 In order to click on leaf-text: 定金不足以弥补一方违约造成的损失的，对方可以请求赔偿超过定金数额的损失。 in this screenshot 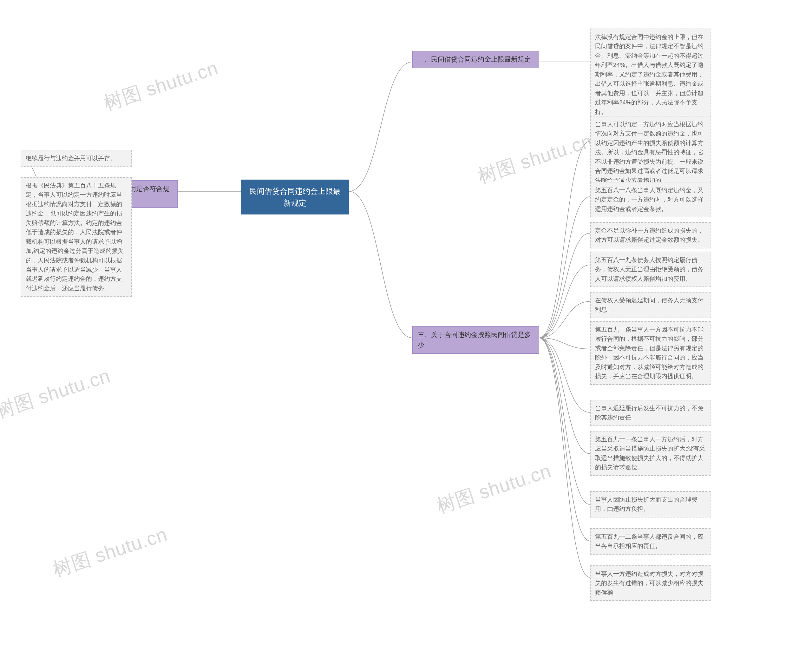, I will do `click(649, 235)`.